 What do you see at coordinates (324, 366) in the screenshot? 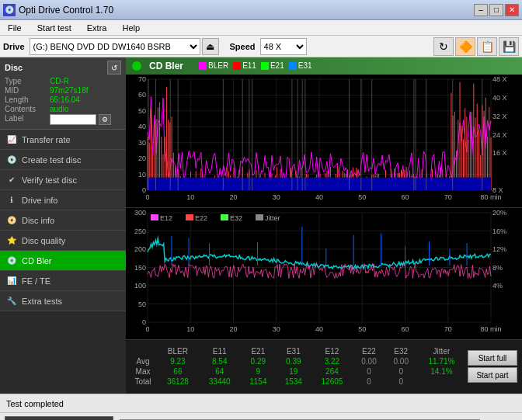
I see `stats-bar: BLER E11 E21 E31 E12 E22 E32 Jitter Avg …` at bounding box center [324, 366].